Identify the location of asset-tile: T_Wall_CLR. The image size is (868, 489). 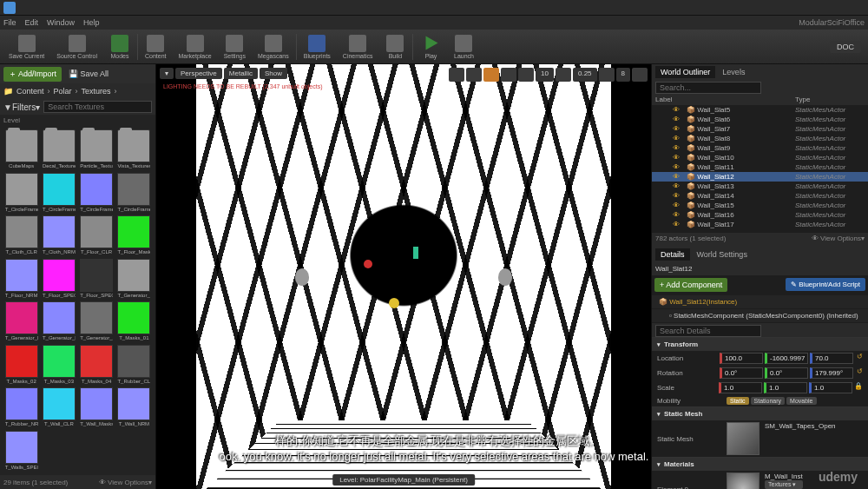
(59, 408).